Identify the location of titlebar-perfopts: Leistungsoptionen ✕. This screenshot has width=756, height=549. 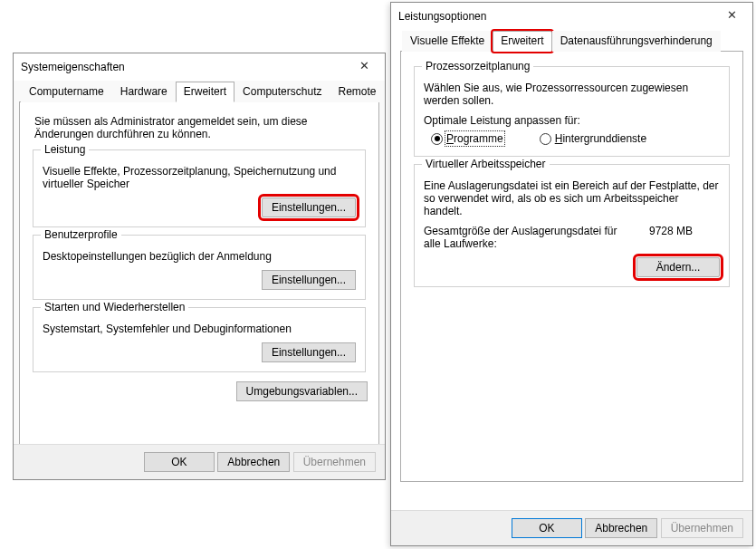
(572, 16).